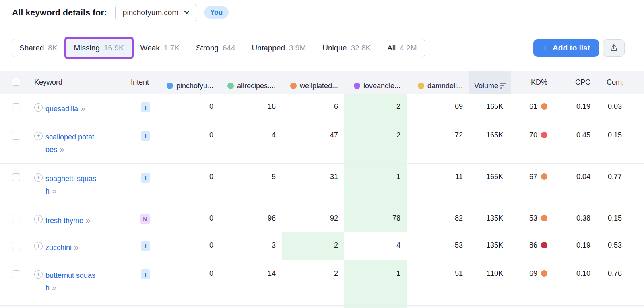  Describe the element at coordinates (533, 273) in the screenshot. I see `kd-value: 69` at that location.